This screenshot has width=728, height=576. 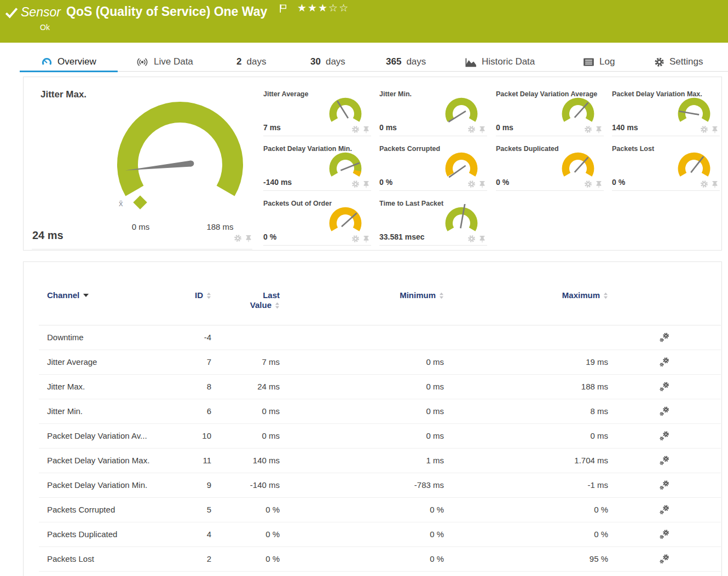 I want to click on tab-365-days: 365 days, so click(x=406, y=62).